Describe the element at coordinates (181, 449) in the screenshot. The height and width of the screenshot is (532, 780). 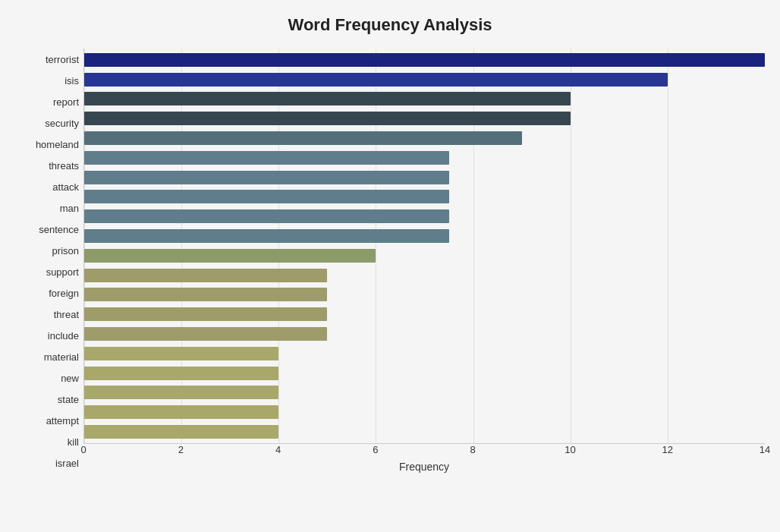
I see `x-tick-label: 2` at that location.